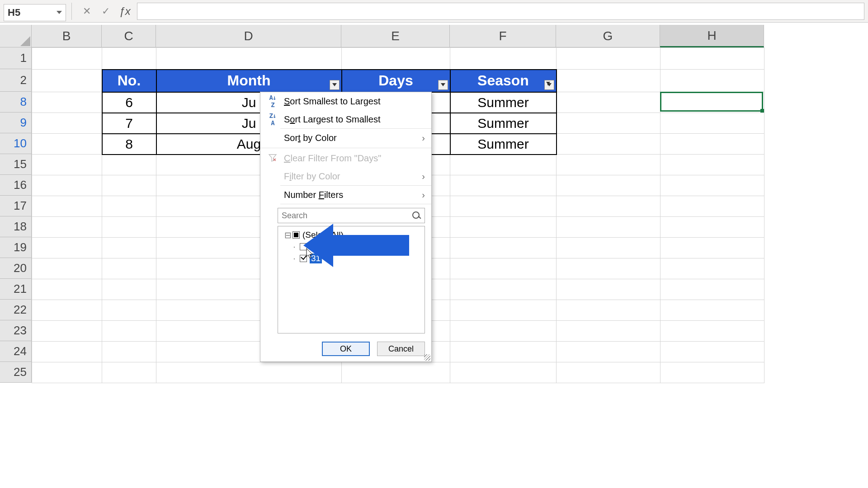 The image size is (868, 488). Describe the element at coordinates (16, 248) in the screenshot. I see `row-header-19: 19` at that location.